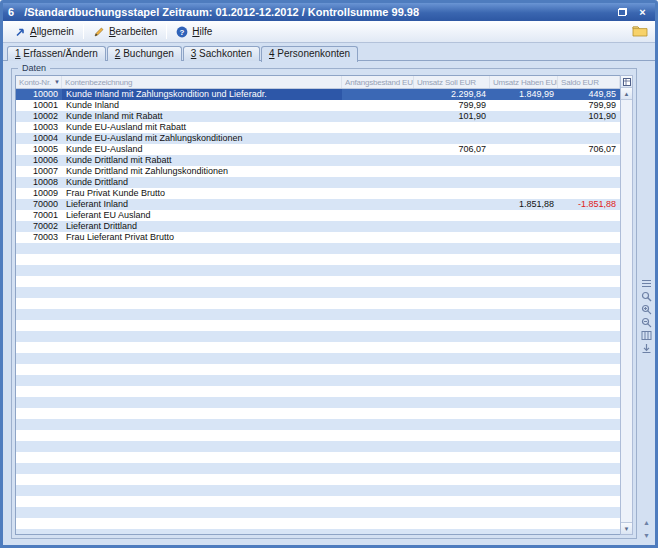  Describe the element at coordinates (646, 535) in the screenshot. I see `jump-bottom-button: ▼` at that location.